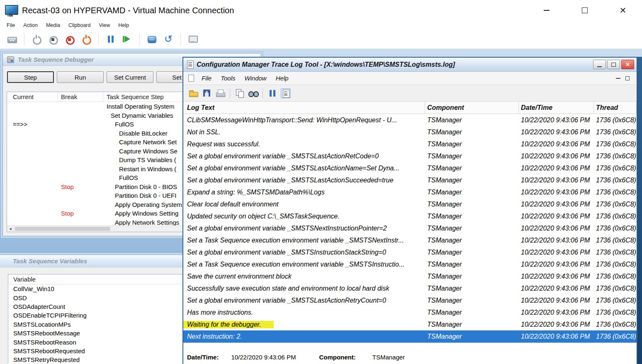 The width and height of the screenshot is (642, 364). Describe the element at coordinates (410, 192) in the screenshot. I see `log-row: Expand a string: %_SMSTSMDataPath%\LogsT…` at that location.